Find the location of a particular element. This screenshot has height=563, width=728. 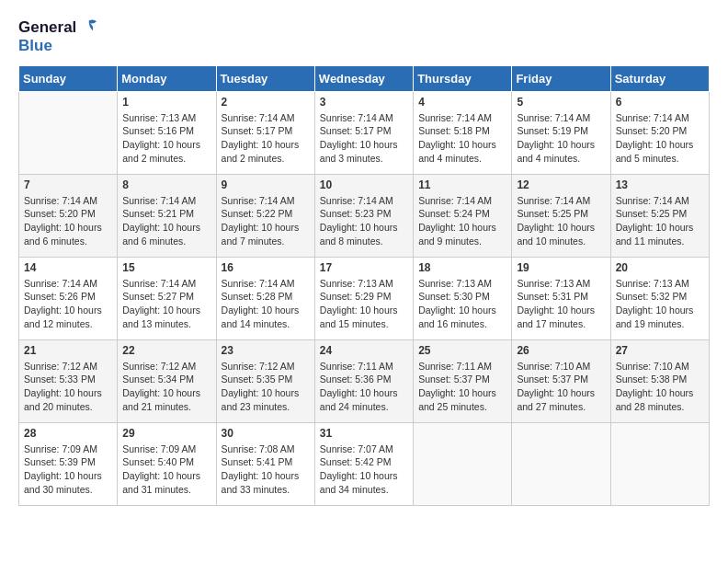

weekday-header: Tuesday is located at coordinates (265, 78).